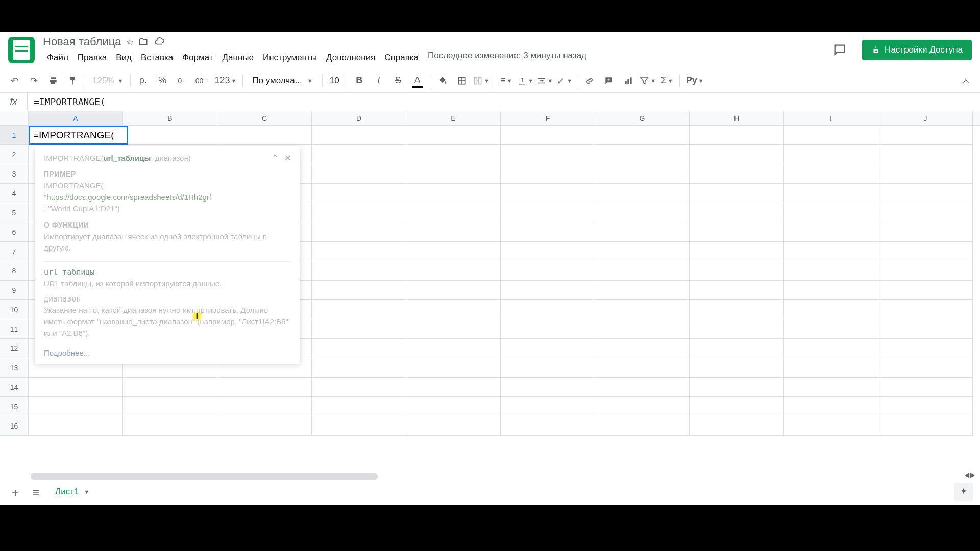  Describe the element at coordinates (288, 158) in the screenshot. I see `tooltip-close-icon: ✕` at that location.